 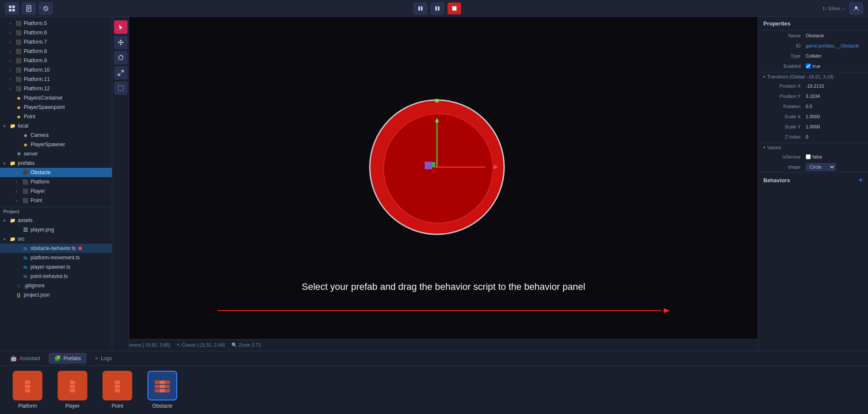 What do you see at coordinates (428, 166) in the screenshot?
I see `handle-purple` at bounding box center [428, 166].